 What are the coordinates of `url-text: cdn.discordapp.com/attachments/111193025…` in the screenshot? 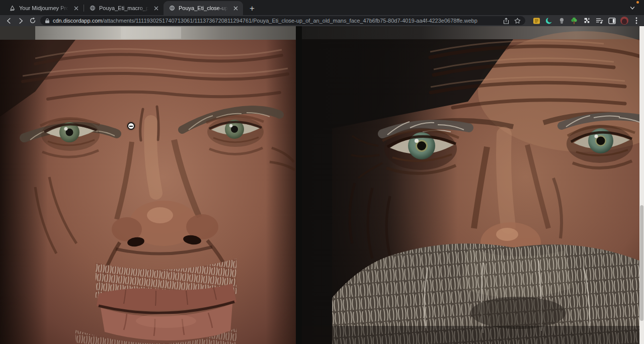 It's located at (277, 21).